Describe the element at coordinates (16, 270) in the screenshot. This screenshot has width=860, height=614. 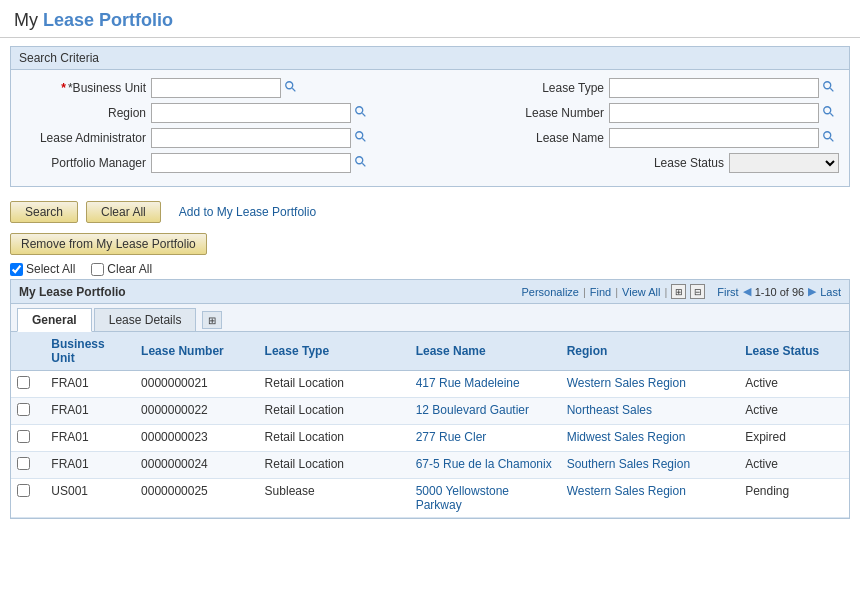
I see `select-all-checkbox` at that location.